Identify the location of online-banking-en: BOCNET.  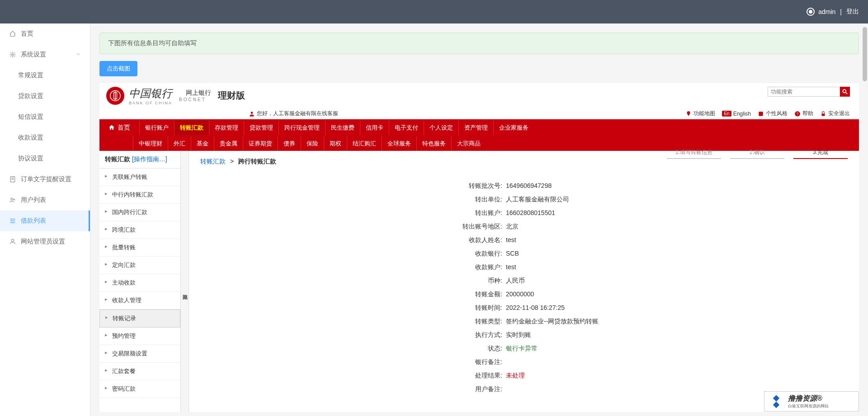
(195, 99).